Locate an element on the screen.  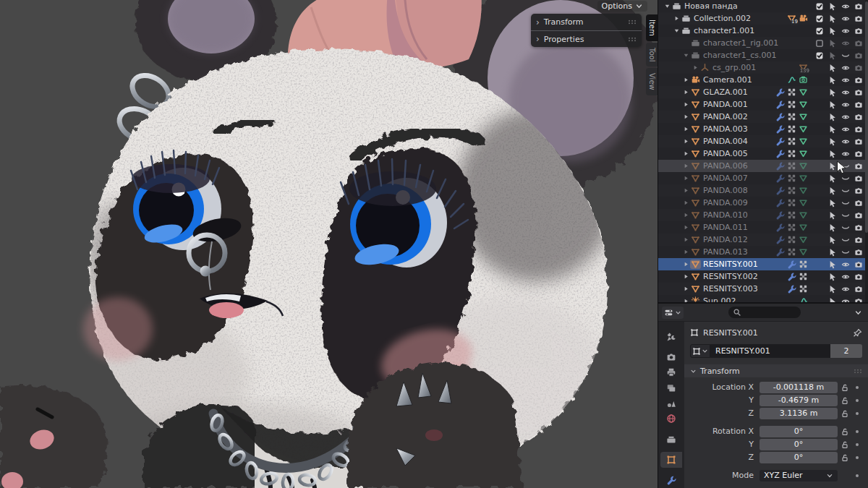
outliner-row: PANDA.012 is located at coordinates (763, 240).